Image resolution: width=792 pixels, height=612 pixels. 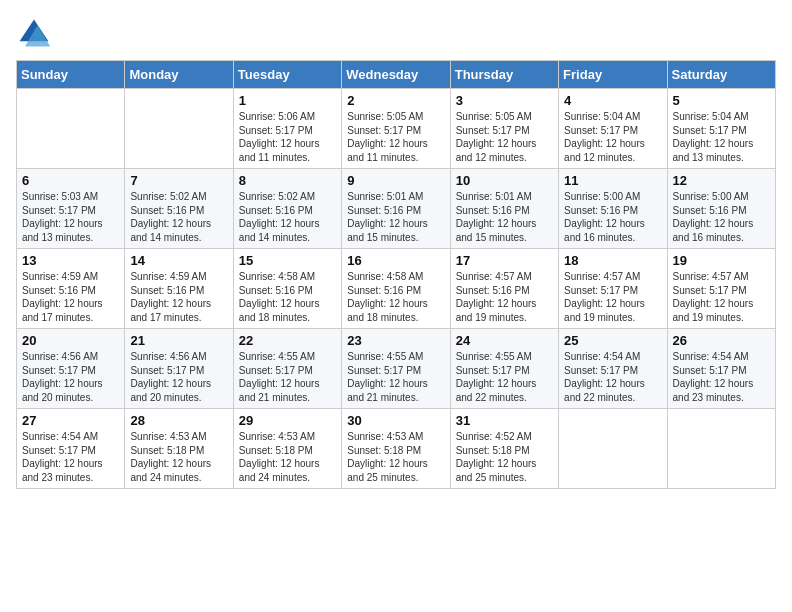 What do you see at coordinates (396, 449) in the screenshot?
I see `calendar-cell: 30Sunrise: 4:53 AM Sunset: 5:18 PM Dayli…` at bounding box center [396, 449].